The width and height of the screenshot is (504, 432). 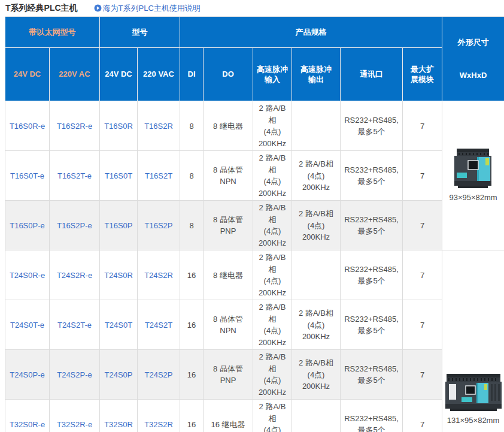 I want to click on header-dimensions-sub: WxHxD, so click(x=473, y=75).